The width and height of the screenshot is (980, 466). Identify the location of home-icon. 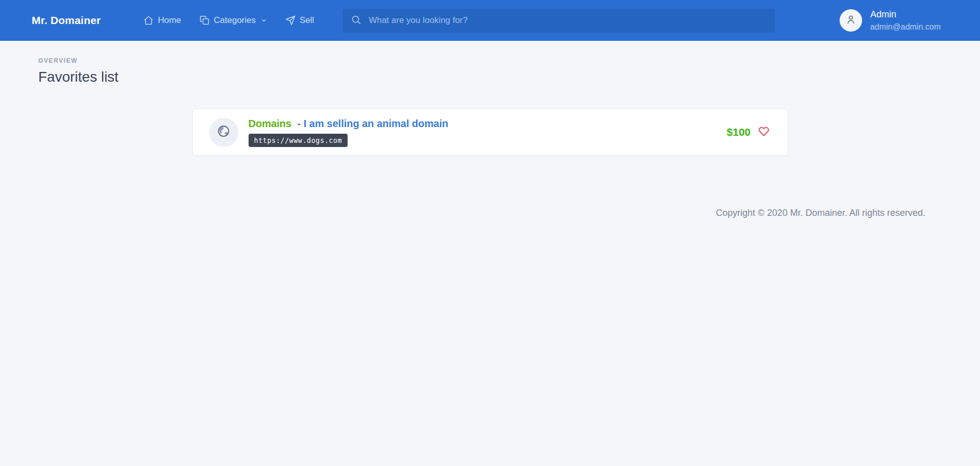
(149, 20).